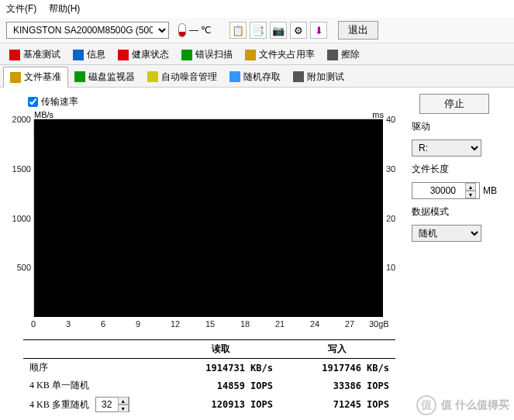 The height and width of the screenshot is (420, 514). Describe the element at coordinates (65, 9) in the screenshot. I see `menu-help: 帮助(H)` at that location.